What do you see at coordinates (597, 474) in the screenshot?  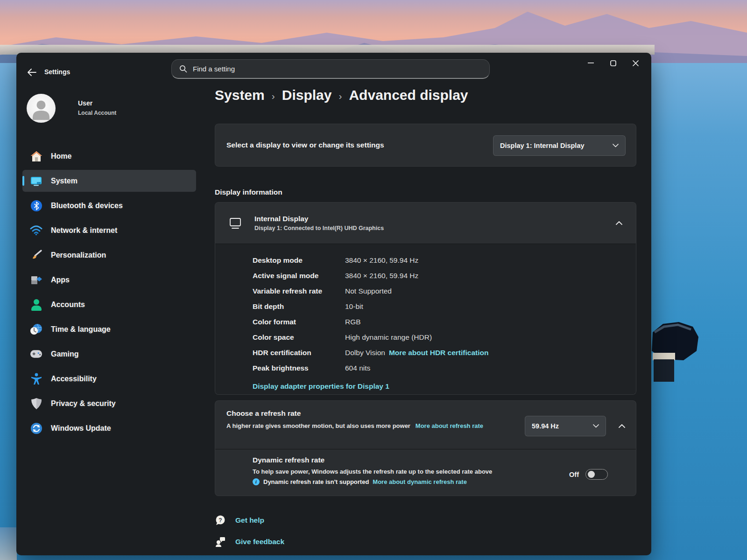 I see `toggle-switch` at bounding box center [597, 474].